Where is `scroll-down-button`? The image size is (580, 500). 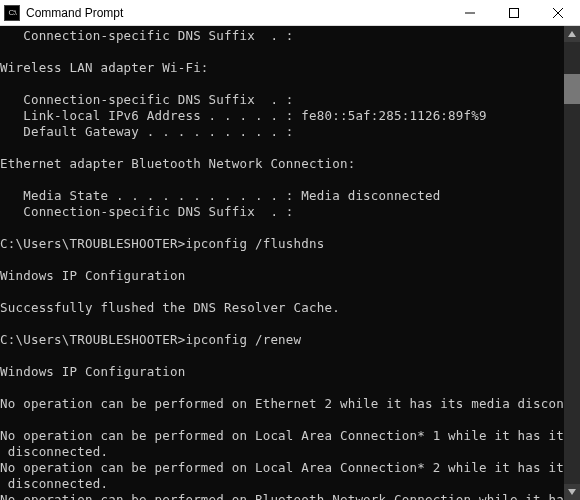
scroll-down-button is located at coordinates (572, 492).